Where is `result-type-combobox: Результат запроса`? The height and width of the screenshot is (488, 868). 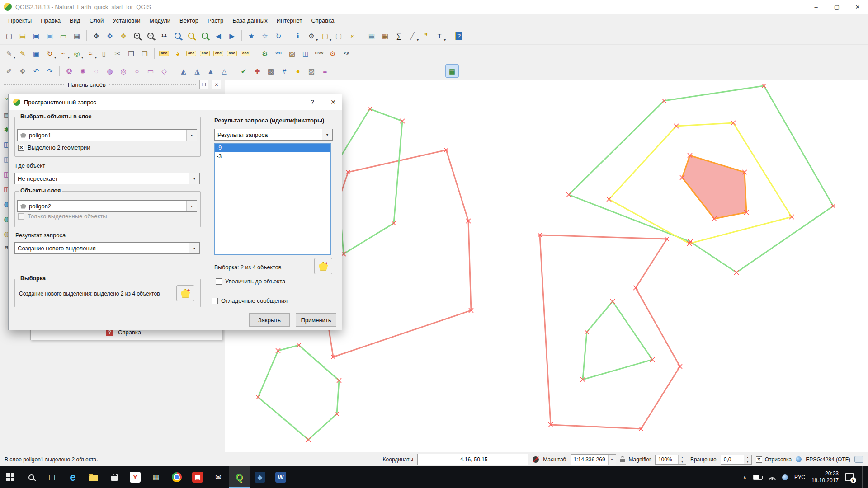 result-type-combobox: Результат запроса is located at coordinates (274, 135).